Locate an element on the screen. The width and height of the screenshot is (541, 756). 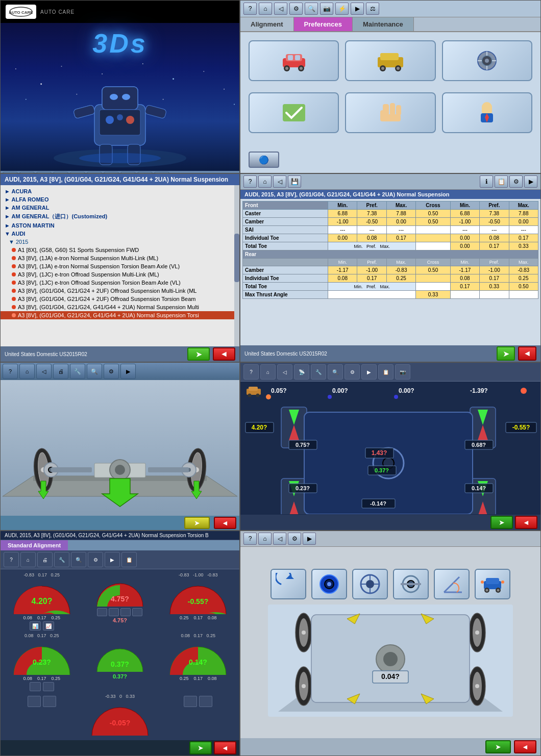
gauge7-icon1 is located at coordinates (34, 701).